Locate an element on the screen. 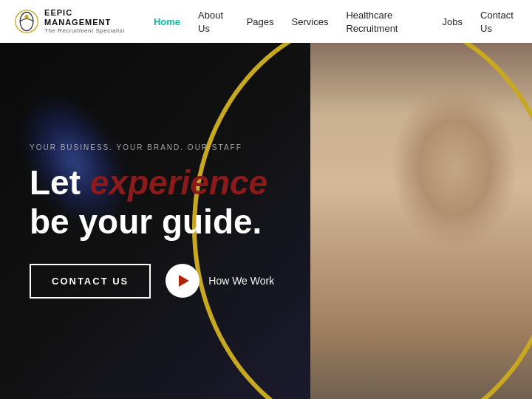 The width and height of the screenshot is (532, 399). nav-healthcare: Healthcare Recruitment is located at coordinates (385, 21).